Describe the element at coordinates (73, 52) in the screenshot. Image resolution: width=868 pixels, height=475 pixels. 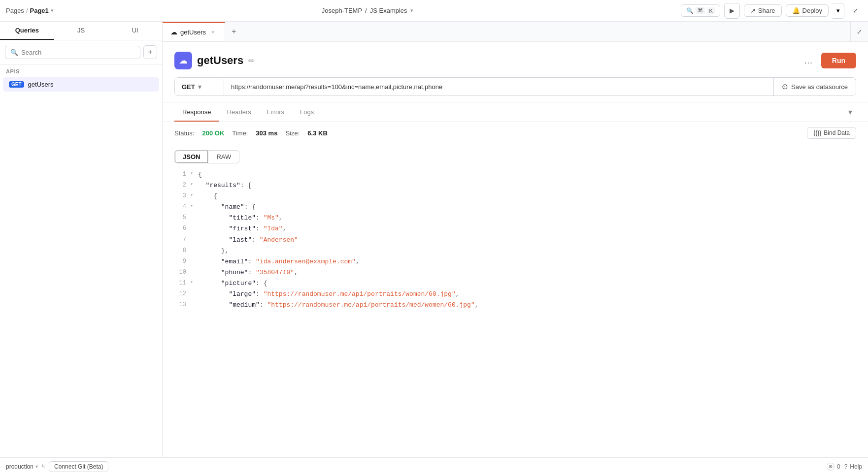
I see `sidebar-search-box: 🔍` at that location.